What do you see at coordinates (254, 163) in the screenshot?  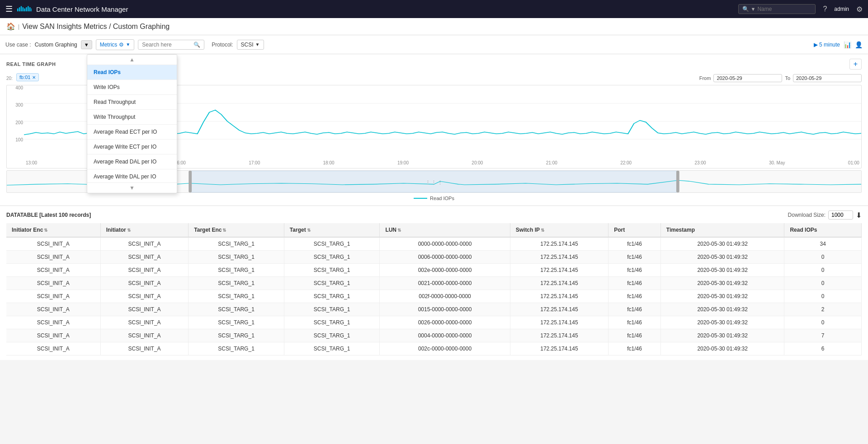 I see `x-label-1700: 17:00` at bounding box center [254, 163].